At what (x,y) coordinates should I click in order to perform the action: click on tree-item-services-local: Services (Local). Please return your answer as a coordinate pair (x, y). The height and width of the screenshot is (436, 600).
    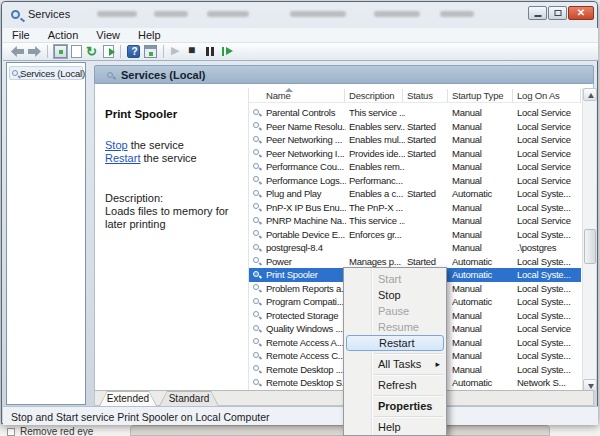
    Looking at the image, I should click on (46, 73).